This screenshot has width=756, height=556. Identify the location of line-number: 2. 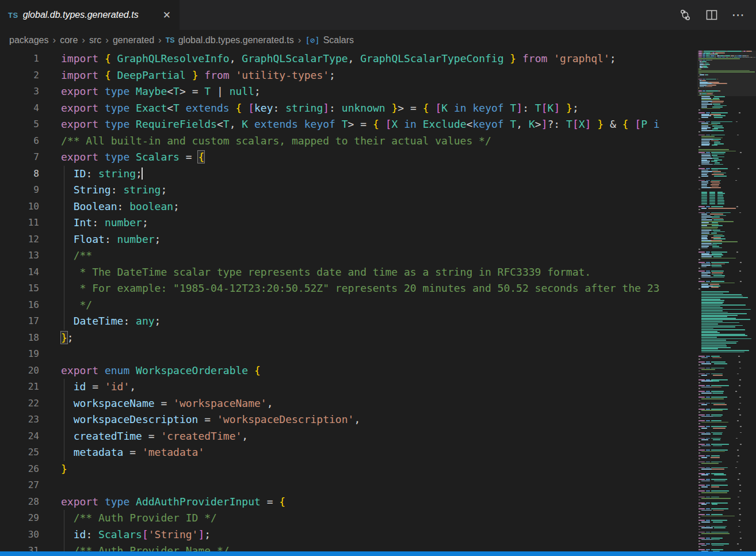
(20, 76).